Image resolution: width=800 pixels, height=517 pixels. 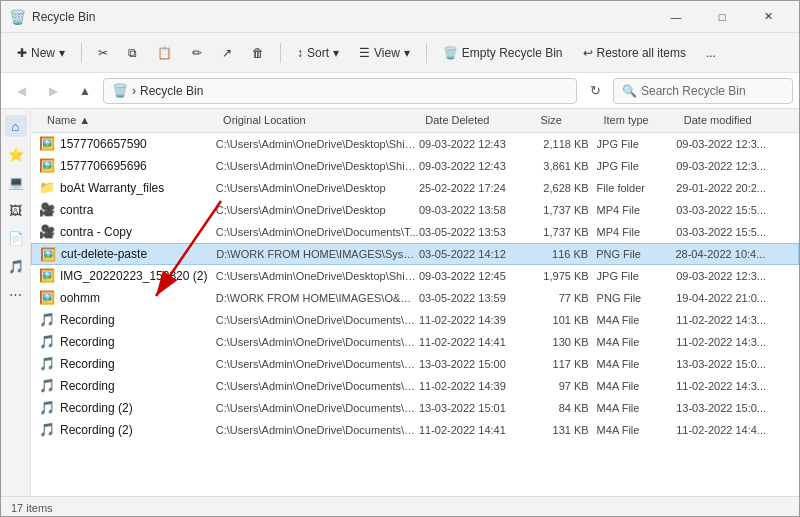 What do you see at coordinates (227, 53) in the screenshot?
I see `share-icon: ↗` at bounding box center [227, 53].